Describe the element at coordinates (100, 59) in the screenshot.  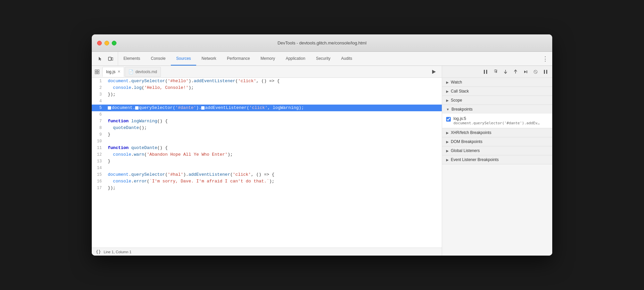
I see `select-tool-icon` at that location.